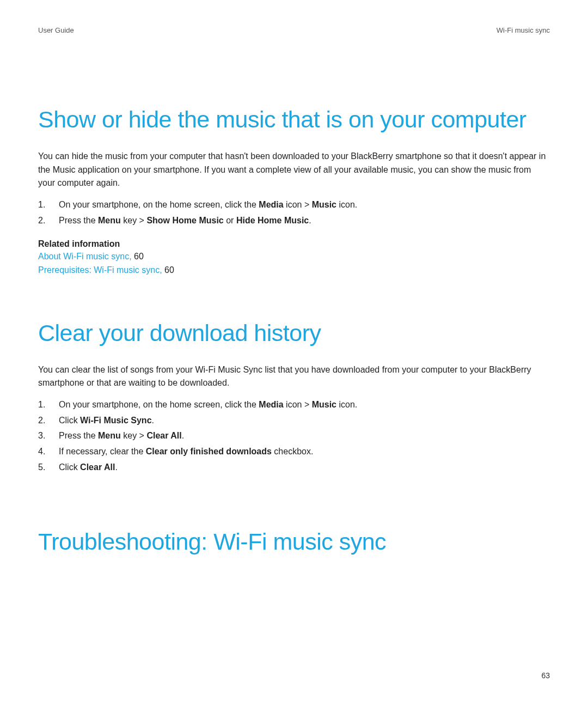 Image resolution: width=588 pixels, height=706 pixels. Describe the element at coordinates (294, 170) in the screenshot. I see `section1-intro: You can hide the music from your compute…` at that location.